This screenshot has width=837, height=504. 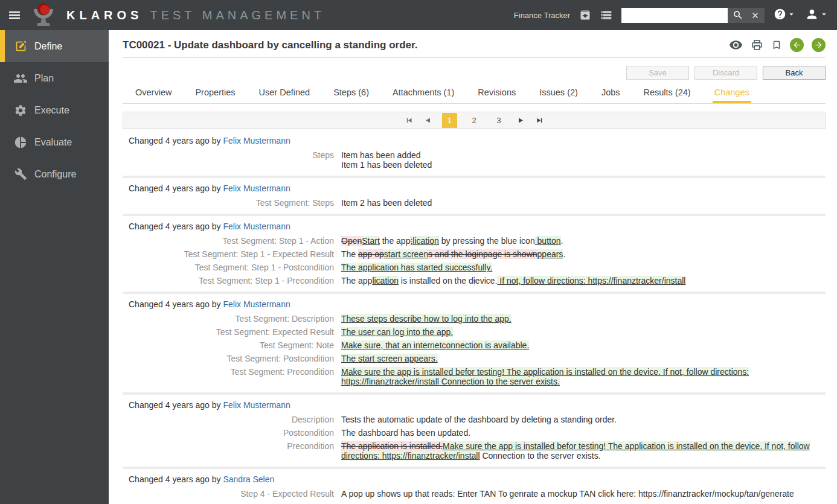 What do you see at coordinates (426, 241) in the screenshot?
I see `inserted-text: lication` at bounding box center [426, 241].